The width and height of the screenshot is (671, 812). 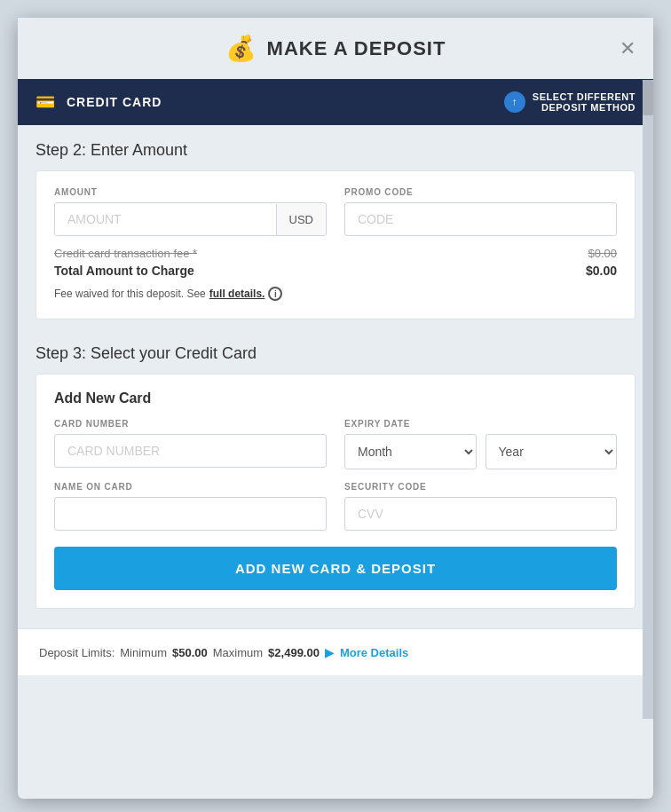 I want to click on cvv-input, so click(x=481, y=514).